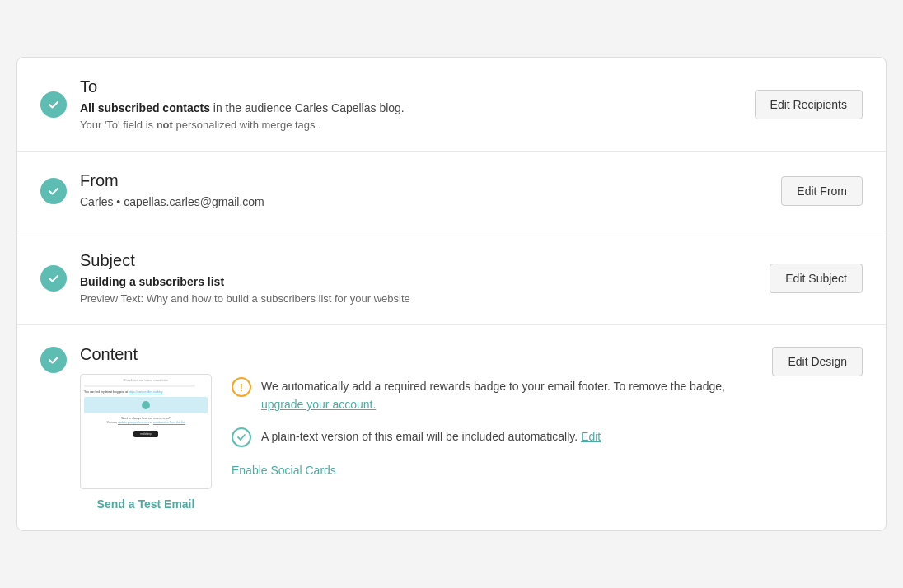 This screenshot has height=588, width=903. Describe the element at coordinates (510, 395) in the screenshot. I see `warning-text: We automatically add a required rewards …` at that location.